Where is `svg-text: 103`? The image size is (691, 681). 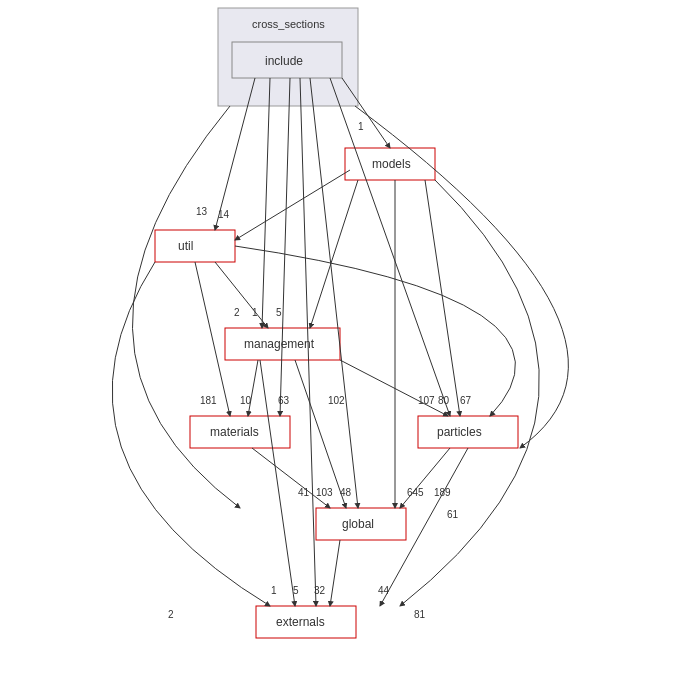 svg-text: 103 is located at coordinates (324, 492).